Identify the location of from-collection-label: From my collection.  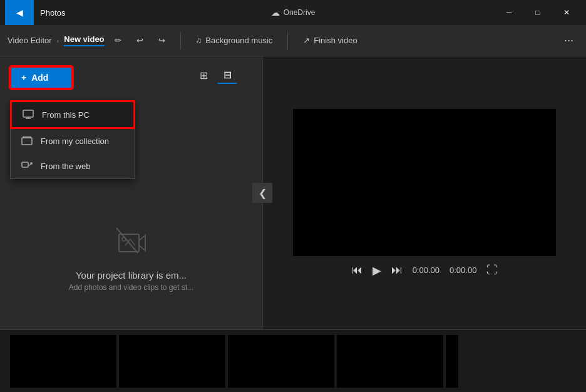
(75, 142).